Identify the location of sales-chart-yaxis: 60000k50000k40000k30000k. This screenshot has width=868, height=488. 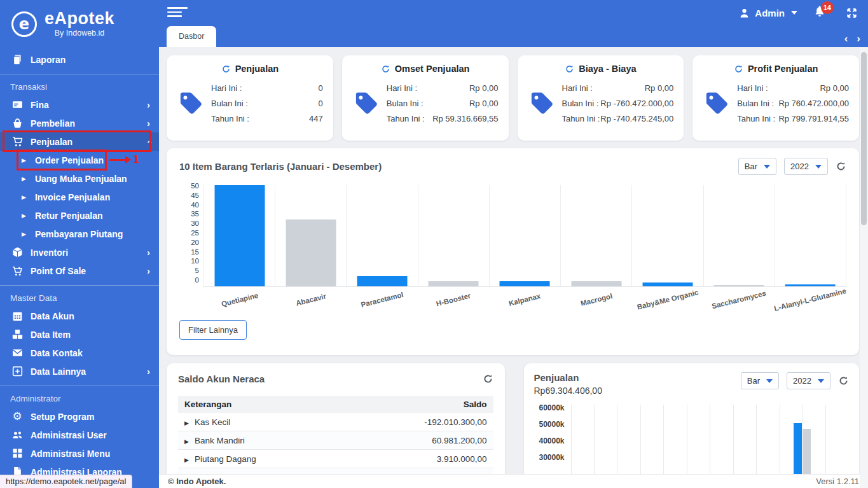
(553, 439).